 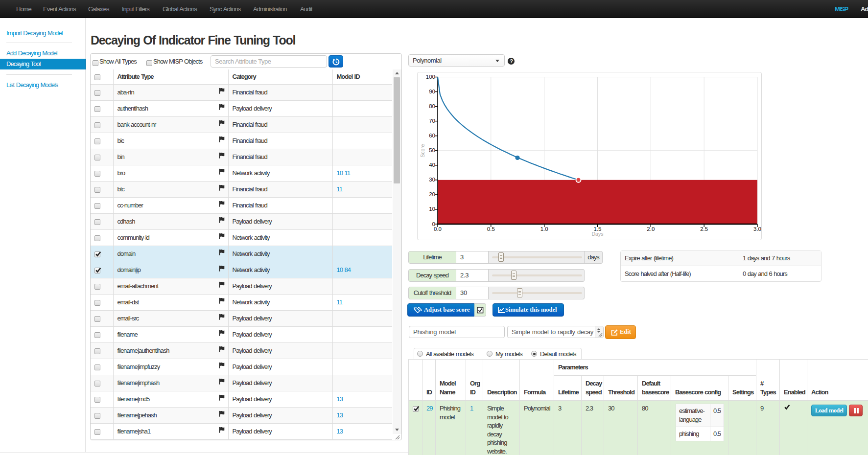 What do you see at coordinates (757, 229) in the screenshot?
I see `svg-text: 3.0` at bounding box center [757, 229].